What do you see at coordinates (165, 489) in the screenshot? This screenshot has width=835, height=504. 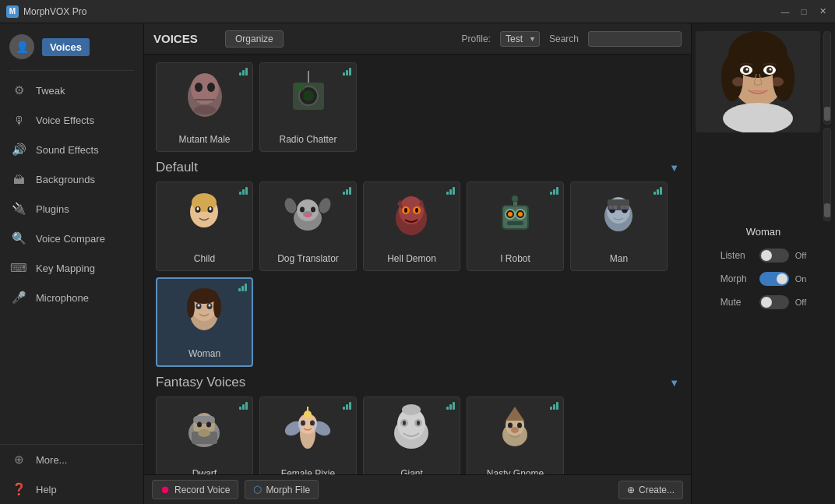 I see `record-icon: ⏺` at bounding box center [165, 489].